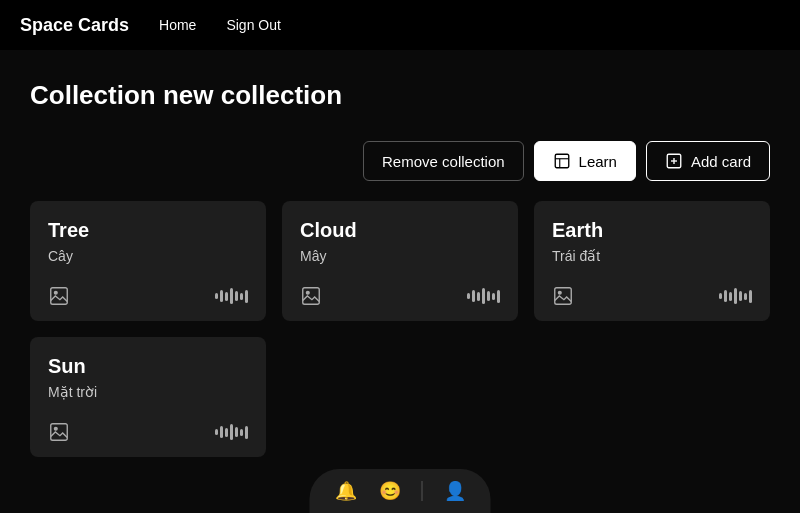  What do you see at coordinates (674, 161) in the screenshot?
I see `plus-square-icon` at bounding box center [674, 161].